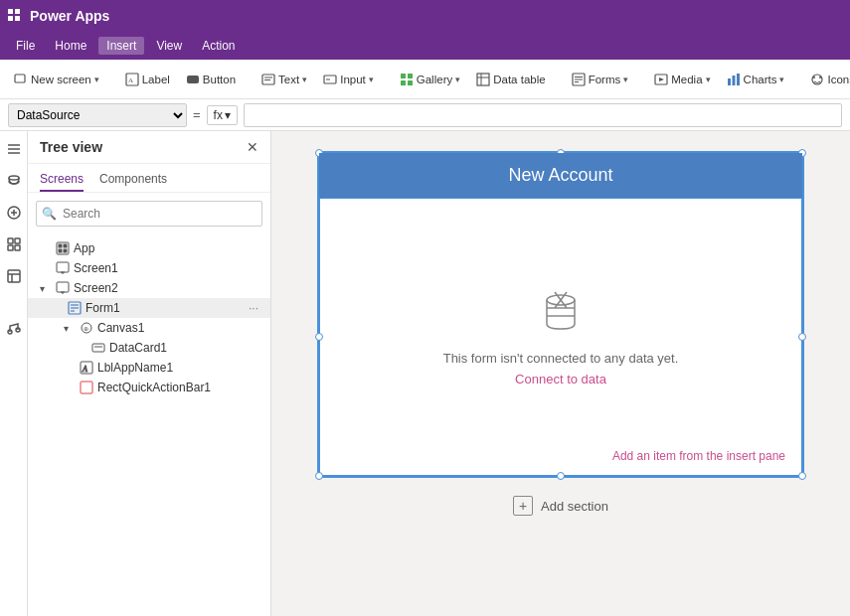  What do you see at coordinates (14, 213) in the screenshot?
I see `sidebar-icon-add` at bounding box center [14, 213].